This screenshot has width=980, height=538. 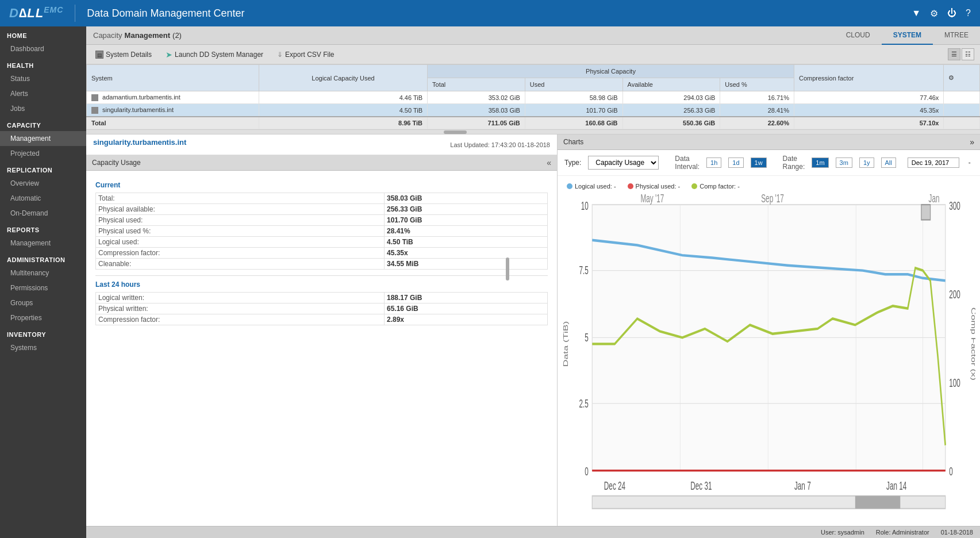 I want to click on total-t5: 57.10x, so click(x=868, y=123).